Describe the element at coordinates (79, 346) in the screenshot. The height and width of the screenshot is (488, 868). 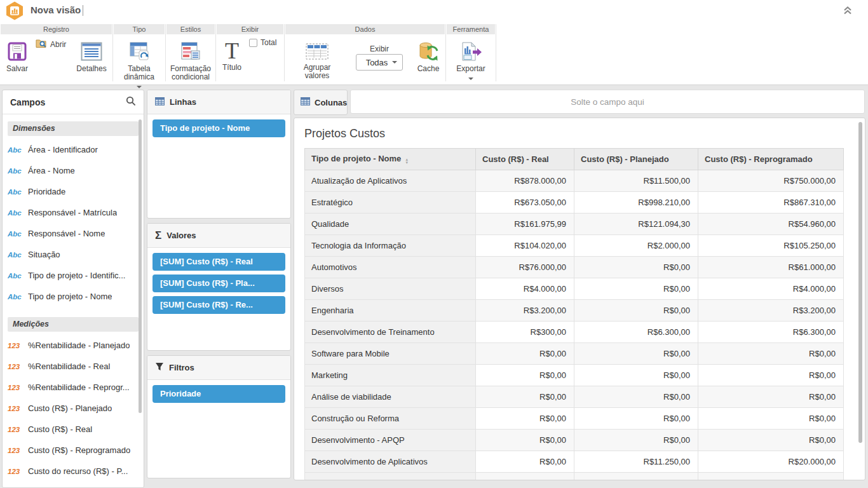
I see `field-label: %Rentabilidade - Planejado` at that location.